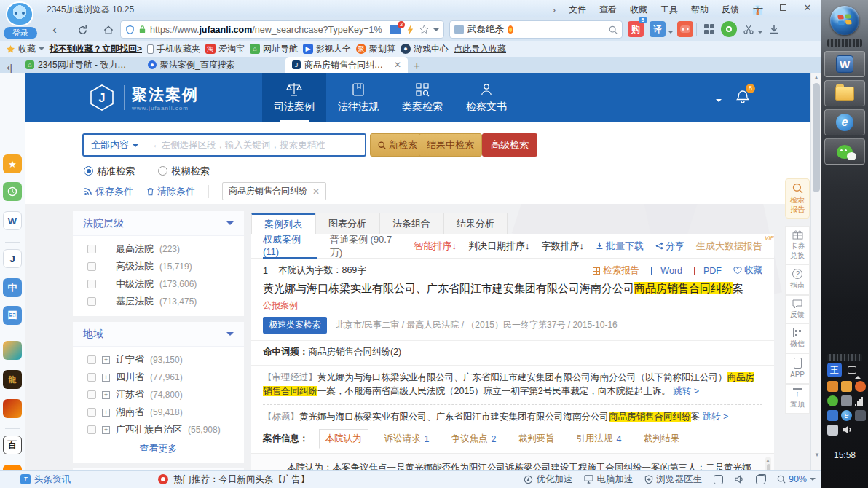 This screenshot has width=868, height=488. What do you see at coordinates (671, 34) in the screenshot?
I see `translate-dropdown-icon` at bounding box center [671, 34].